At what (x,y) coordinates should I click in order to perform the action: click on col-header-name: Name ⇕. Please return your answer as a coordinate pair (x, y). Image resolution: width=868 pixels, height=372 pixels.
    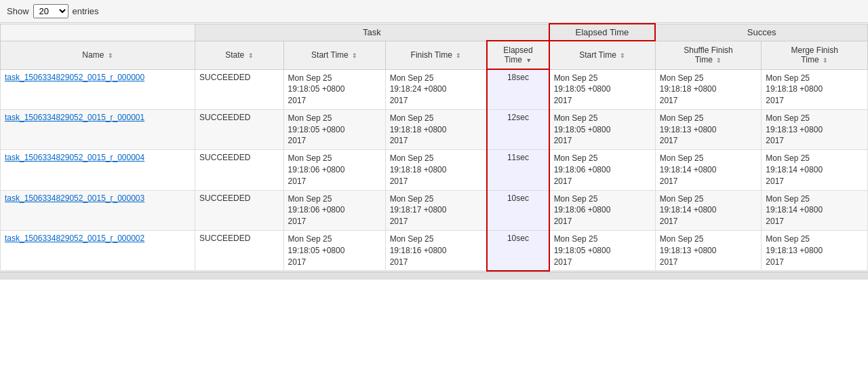
    Looking at the image, I should click on (98, 55).